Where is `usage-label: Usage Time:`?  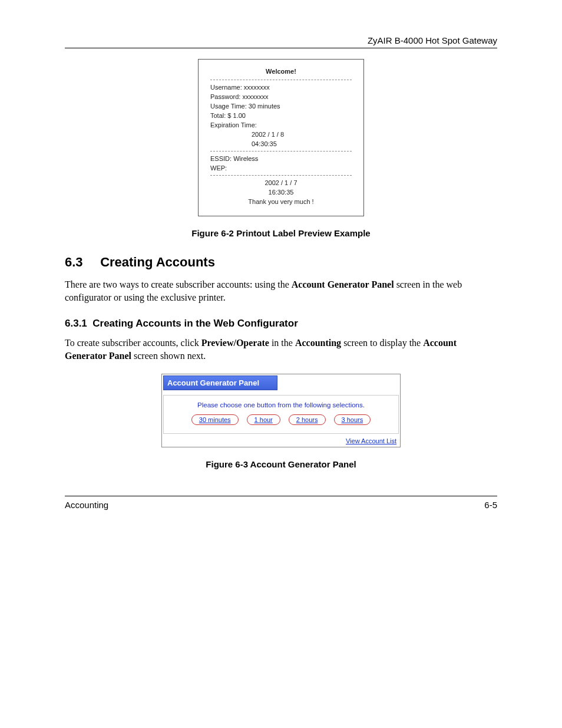 usage-label: Usage Time: is located at coordinates (229, 106).